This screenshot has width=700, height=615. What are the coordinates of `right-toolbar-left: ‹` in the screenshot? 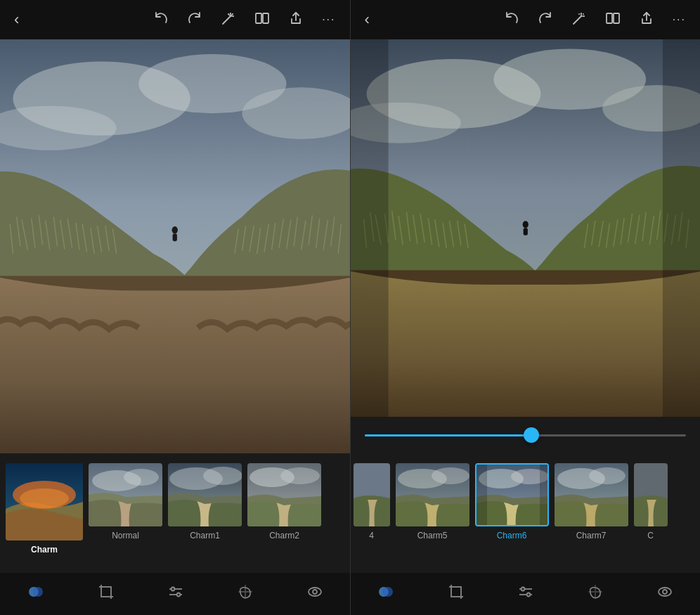 It's located at (367, 20).